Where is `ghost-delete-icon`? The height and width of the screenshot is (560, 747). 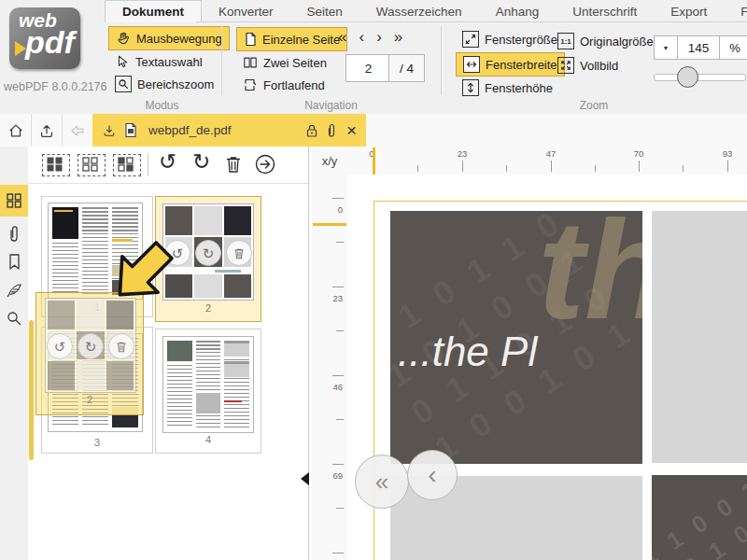 ghost-delete-icon is located at coordinates (121, 346).